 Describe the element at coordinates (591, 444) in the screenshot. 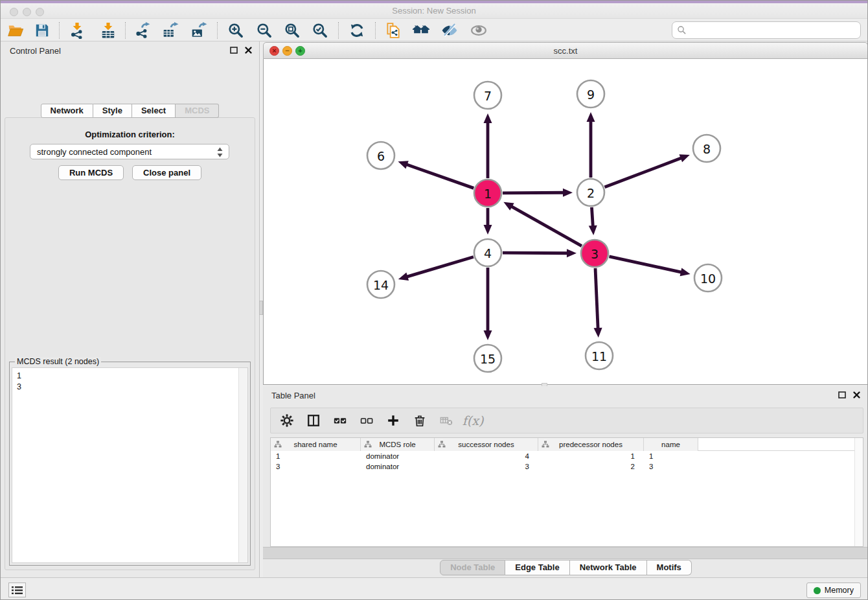

I see `column-header-predecessor-nodes: predecessor nodes` at that location.